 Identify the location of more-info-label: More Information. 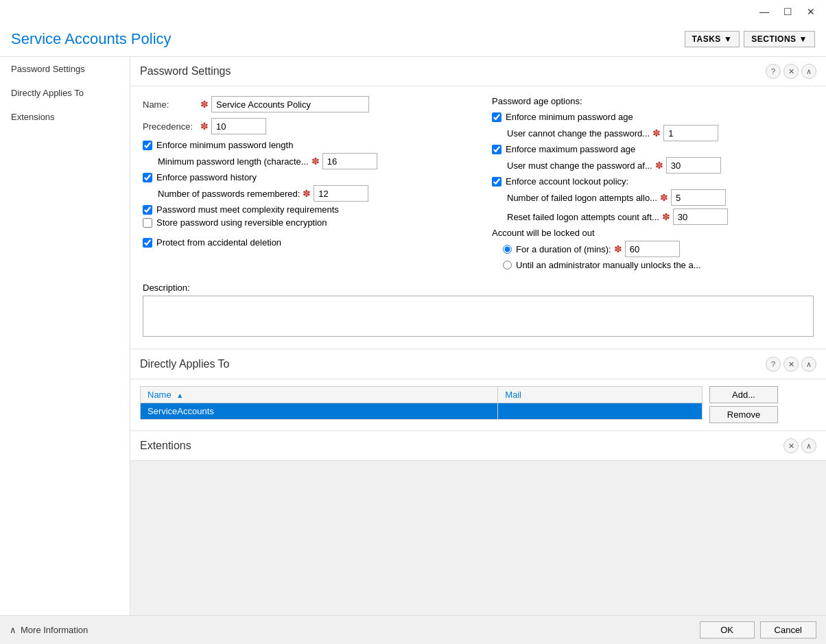
(54, 630).